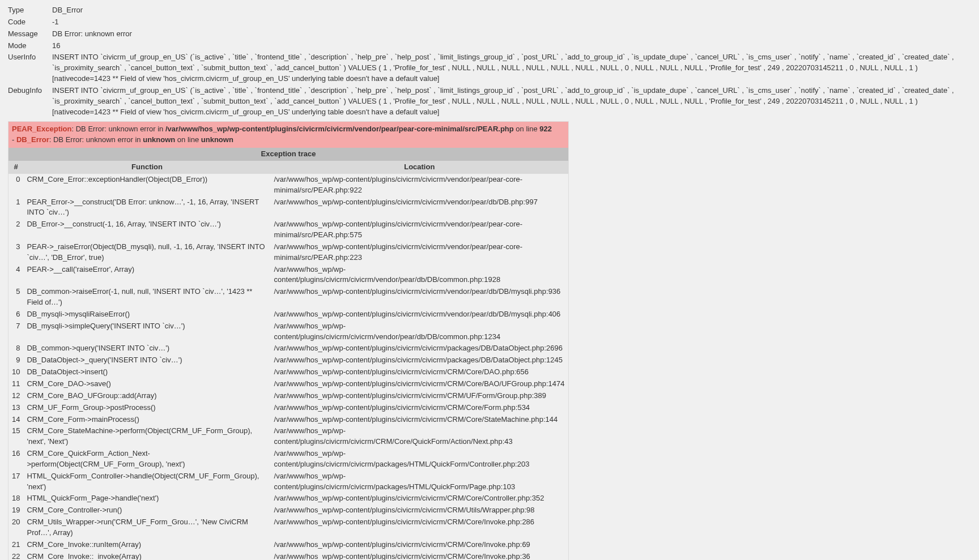  Describe the element at coordinates (288, 373) in the screenshot. I see `trace-row: 10DB_DataObject->insert()/var/www/hos_wp…` at that location.